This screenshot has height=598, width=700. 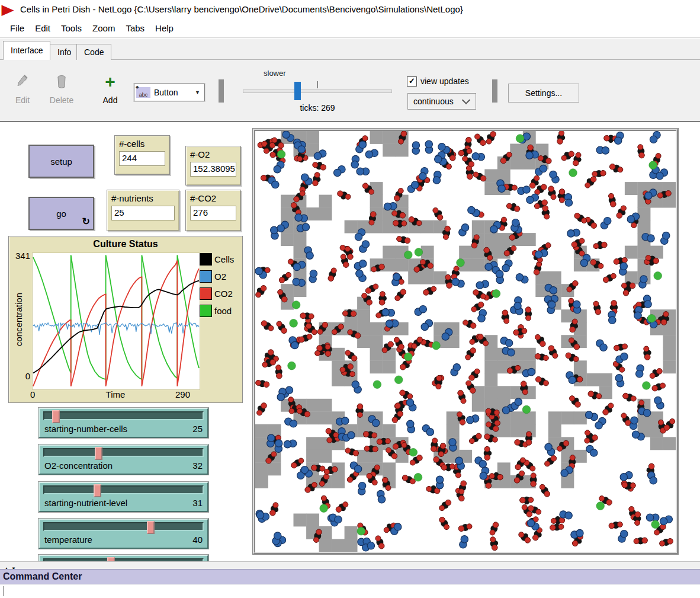 What do you see at coordinates (213, 154) in the screenshot?
I see `monitor-label: #-O2` at bounding box center [213, 154].